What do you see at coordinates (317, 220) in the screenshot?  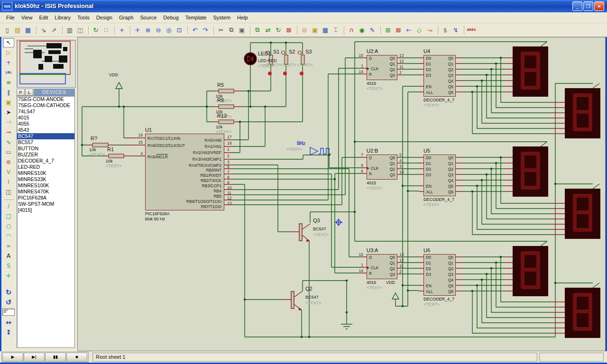 I see `q3-ref-label: Q3` at bounding box center [317, 220].